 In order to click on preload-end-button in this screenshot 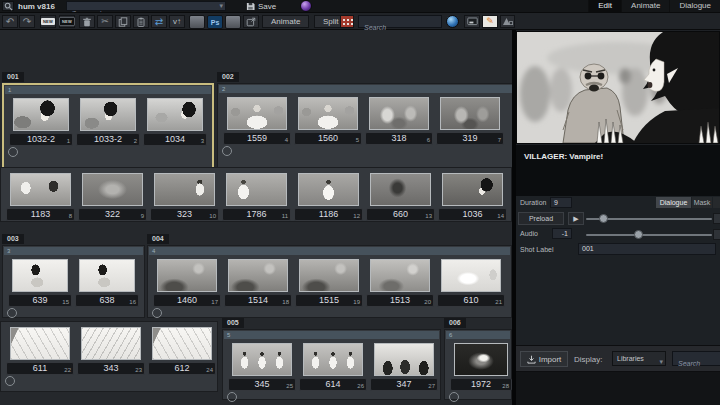, I will do `click(716, 218)`.